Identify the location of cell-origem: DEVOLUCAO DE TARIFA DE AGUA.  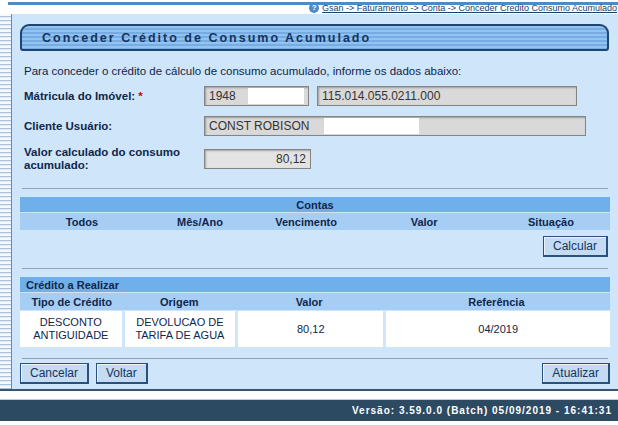
(180, 329).